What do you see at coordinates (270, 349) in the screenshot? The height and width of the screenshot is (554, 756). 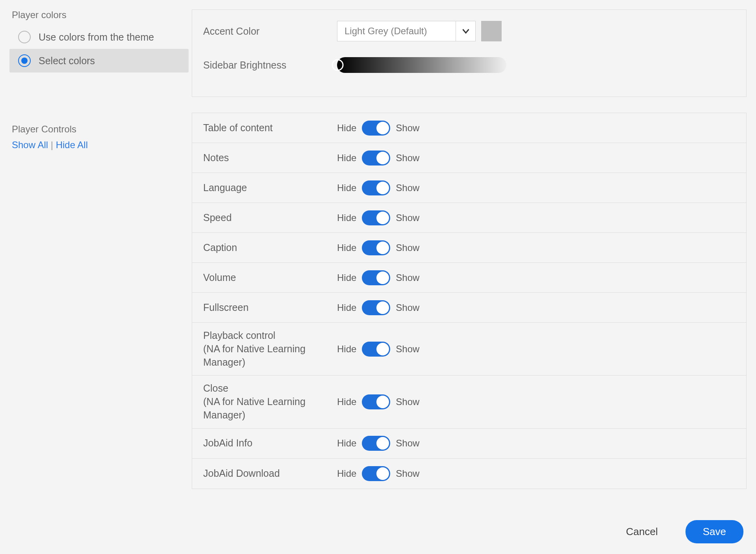 I see `control-label: Playback control (NA for Native Learning…` at bounding box center [270, 349].